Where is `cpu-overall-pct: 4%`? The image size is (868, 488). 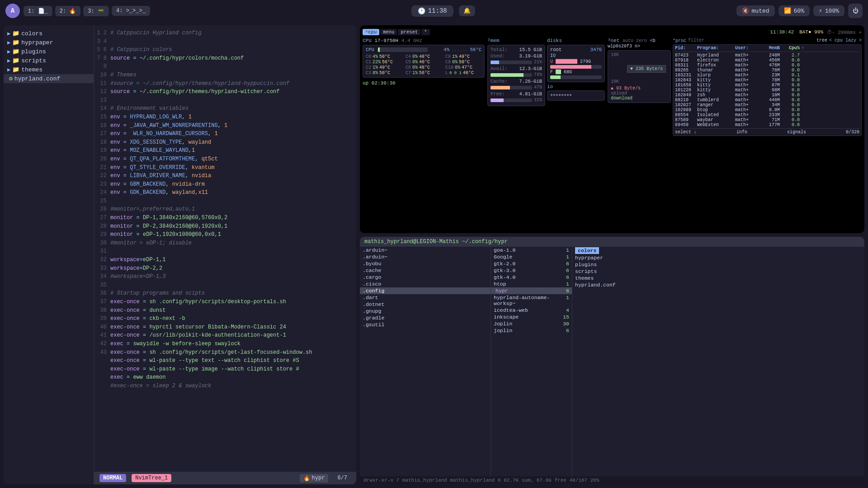 cpu-overall-pct: 4% is located at coordinates (447, 50).